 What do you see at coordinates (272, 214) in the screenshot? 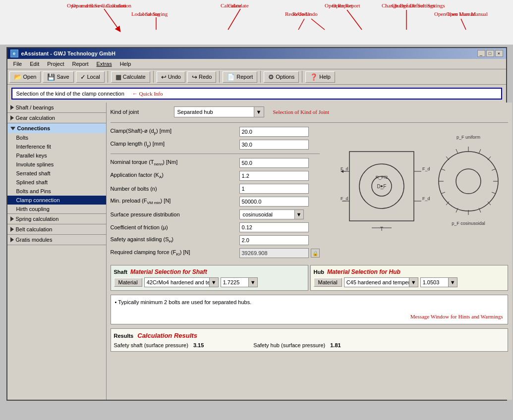
I see `surface-select: cosinusoidal ▼` at bounding box center [272, 214].